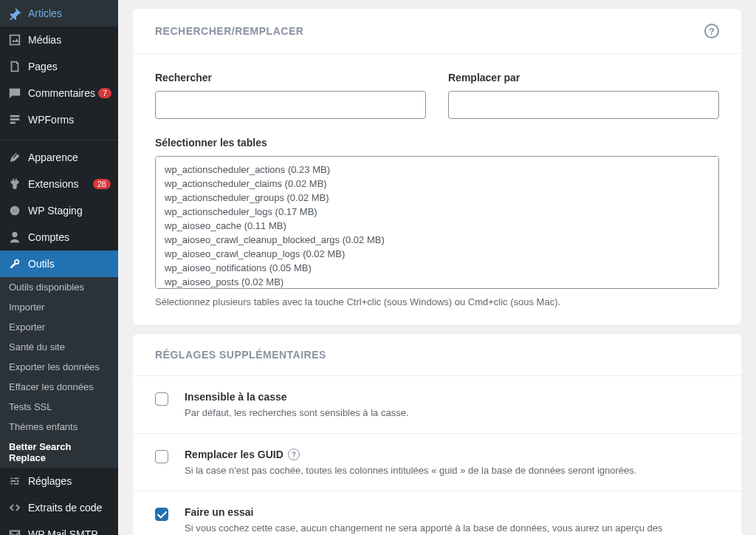 The width and height of the screenshot is (756, 535). I want to click on plugin-icon, so click(15, 184).